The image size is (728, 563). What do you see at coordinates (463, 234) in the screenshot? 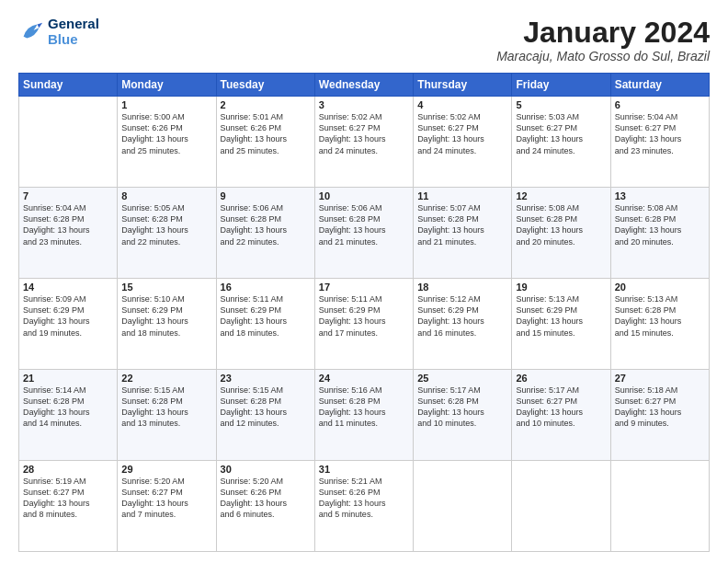
I see `day-cell: 11Sunrise: 5:07 AM Sunset: 6:28 PM Dayli…` at bounding box center [463, 234].